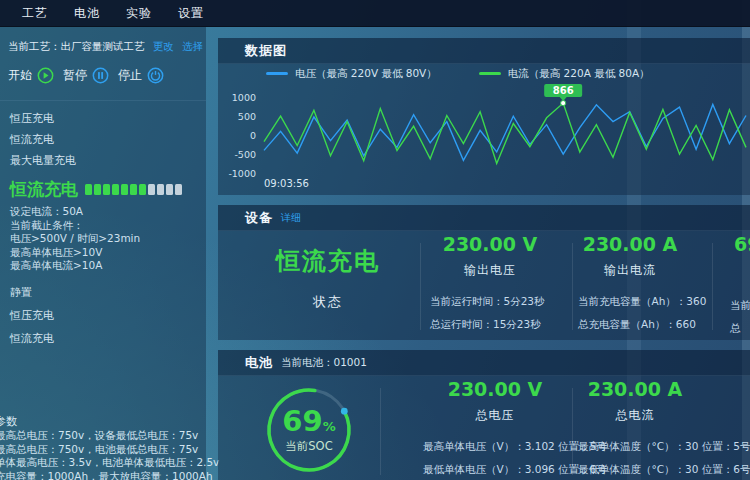 This screenshot has width=750, height=480. What do you see at coordinates (302, 421) in the screenshot?
I see `soc-value: 69` at bounding box center [302, 421].